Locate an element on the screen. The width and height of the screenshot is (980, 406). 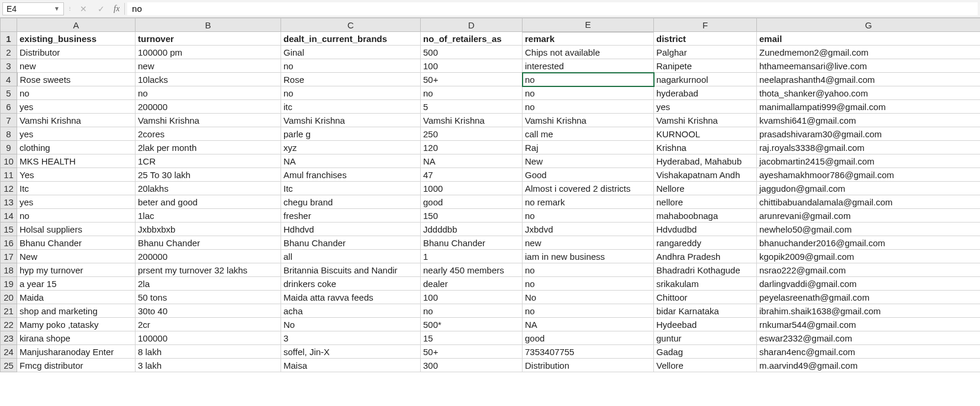
cell: 200000 is located at coordinates (208, 257).